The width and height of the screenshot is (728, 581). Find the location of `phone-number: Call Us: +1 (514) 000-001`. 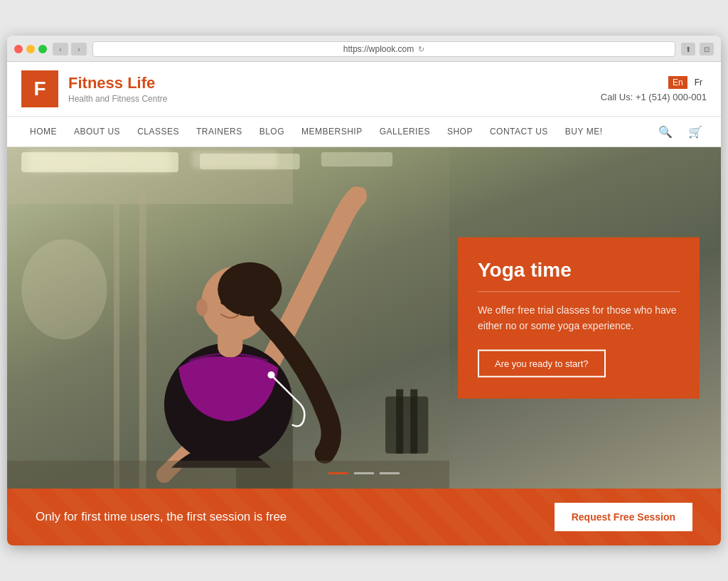

phone-number: Call Us: +1 (514) 000-001 is located at coordinates (654, 97).